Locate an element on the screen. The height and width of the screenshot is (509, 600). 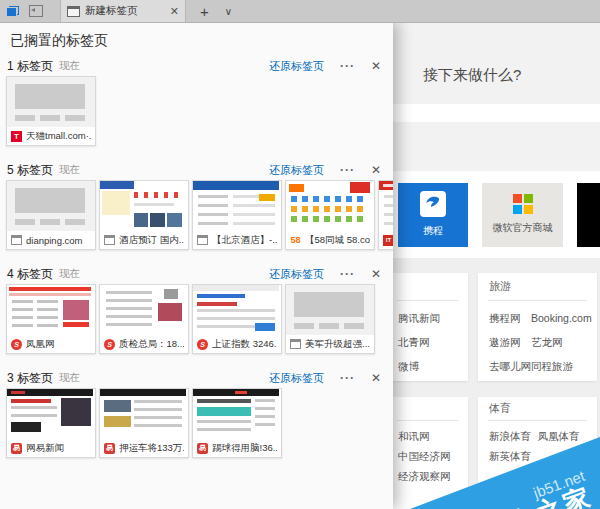
site-link: 北青网 is located at coordinates (419, 343).